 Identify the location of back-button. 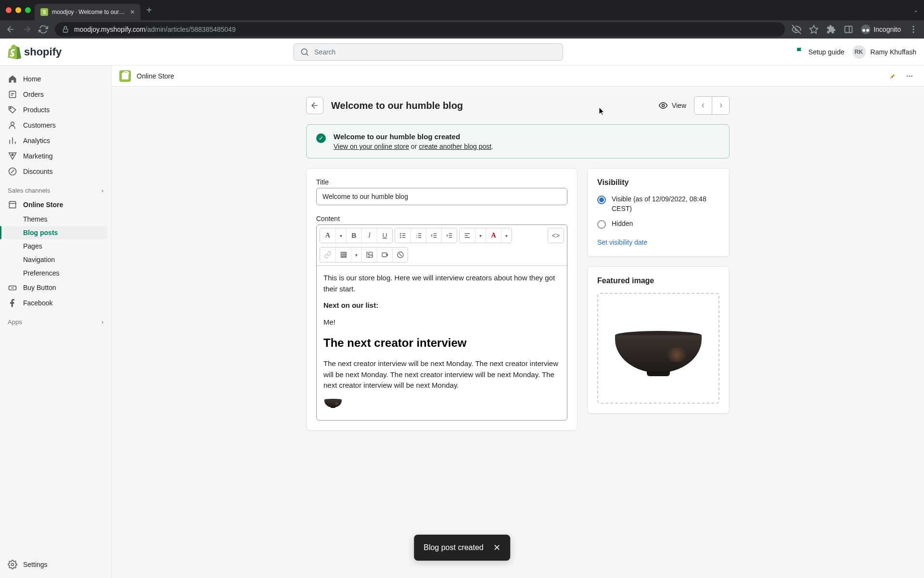
(315, 105).